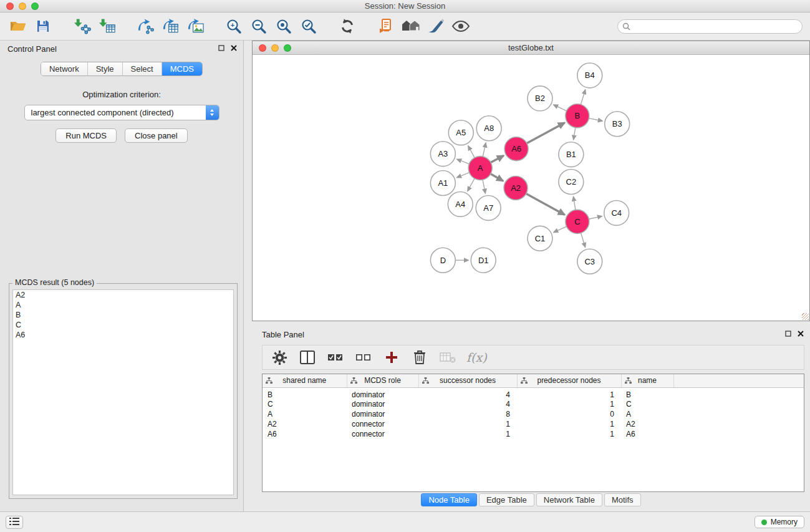 Image resolution: width=810 pixels, height=532 pixels. I want to click on save-session-icon, so click(43, 26).